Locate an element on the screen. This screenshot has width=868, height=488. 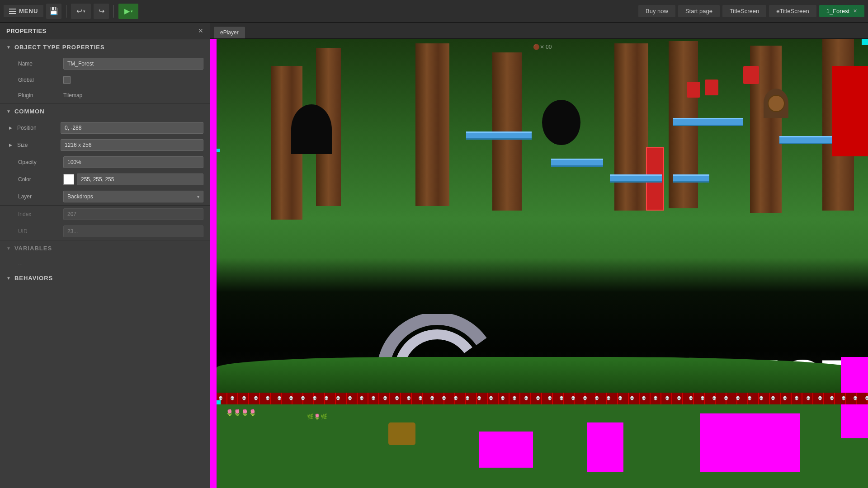
play-button: ▶ ▾ is located at coordinates (128, 11).